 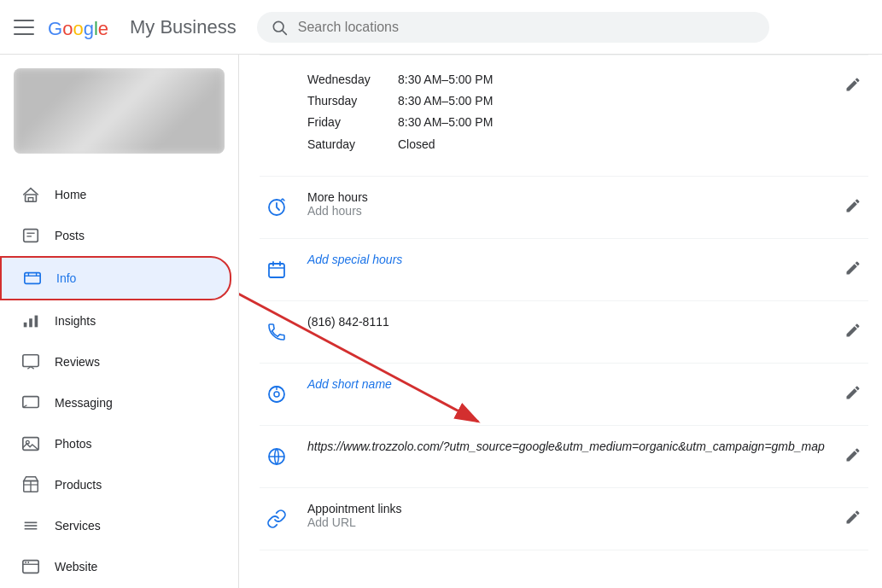 I want to click on sidebar-item-messaging: Messaging, so click(x=116, y=403).